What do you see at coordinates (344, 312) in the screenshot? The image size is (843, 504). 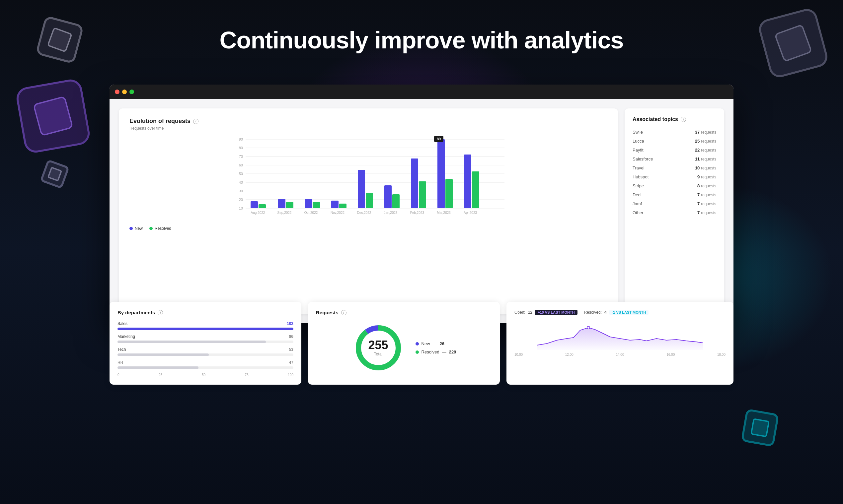 I see `requests-info-icon: i` at bounding box center [344, 312].